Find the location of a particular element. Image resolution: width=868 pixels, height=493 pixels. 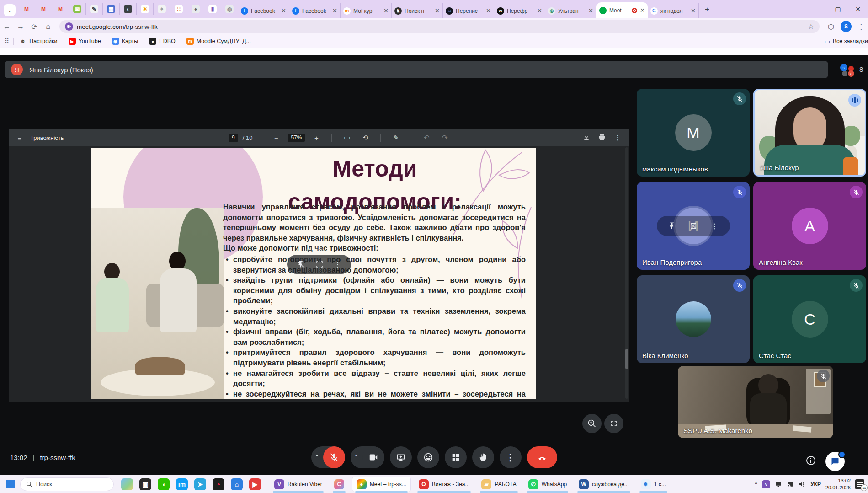

apps-grid-icon: ⠿ is located at coordinates (7, 41).